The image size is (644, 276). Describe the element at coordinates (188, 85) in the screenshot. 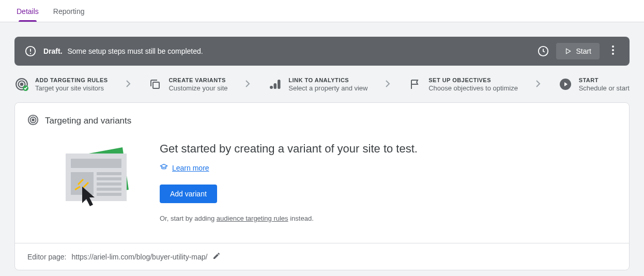

I see `step-create-variants: CREATE VARIANTS Customize your site` at that location.